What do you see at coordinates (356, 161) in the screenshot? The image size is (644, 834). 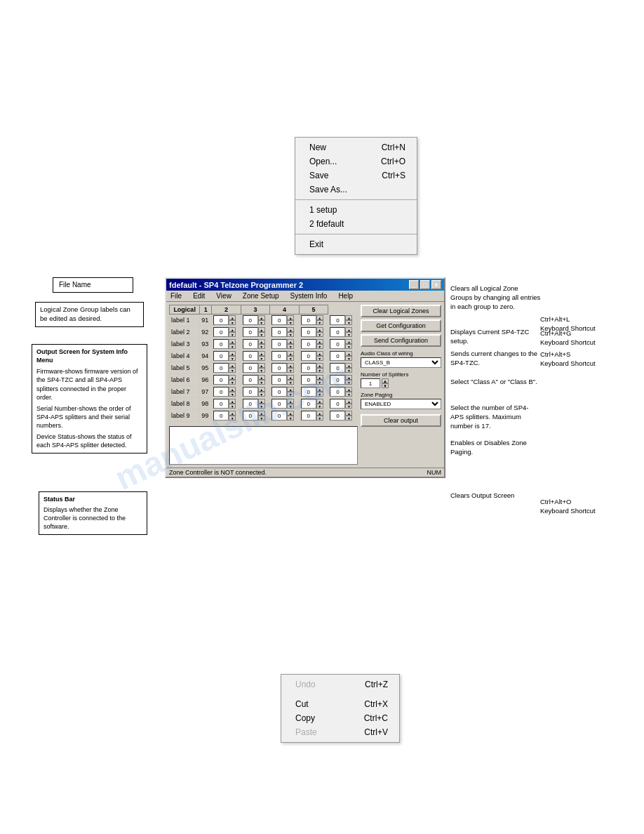 I see `menu-item-open: Open... Ctrl+O` at bounding box center [356, 161].